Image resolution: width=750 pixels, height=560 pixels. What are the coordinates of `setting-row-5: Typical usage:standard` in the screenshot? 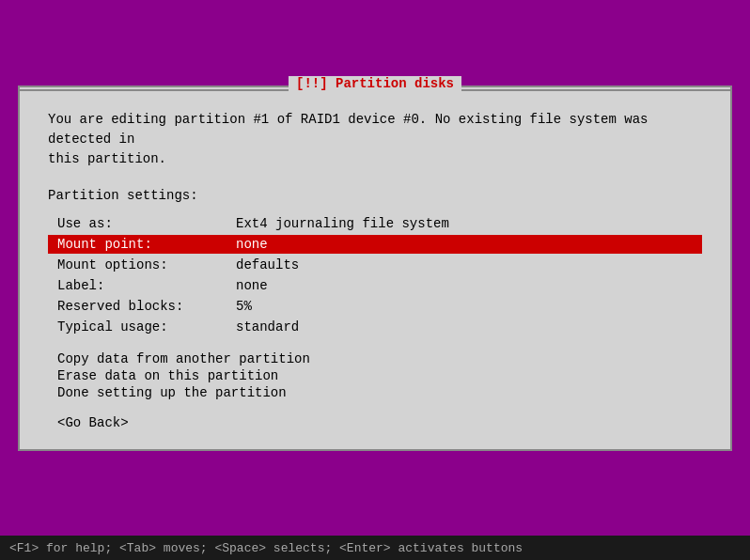 It's located at (375, 327).